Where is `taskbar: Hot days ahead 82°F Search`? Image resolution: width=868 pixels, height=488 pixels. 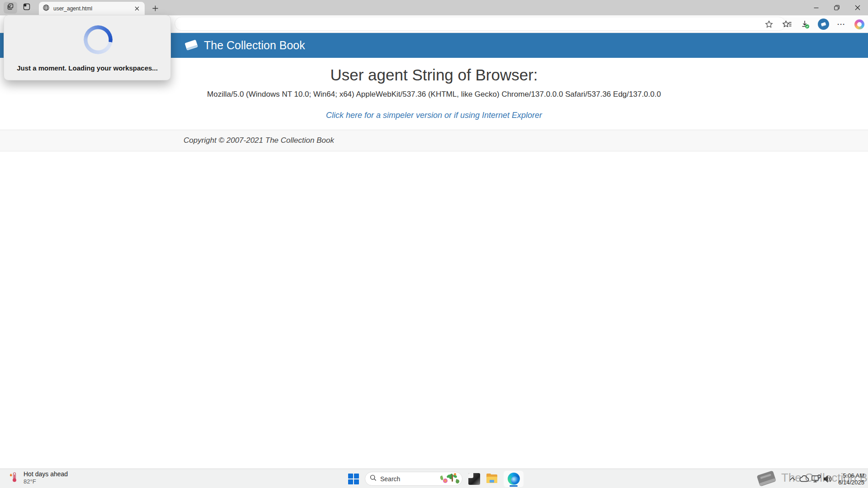
taskbar: Hot days ahead 82°F Search is located at coordinates (434, 478).